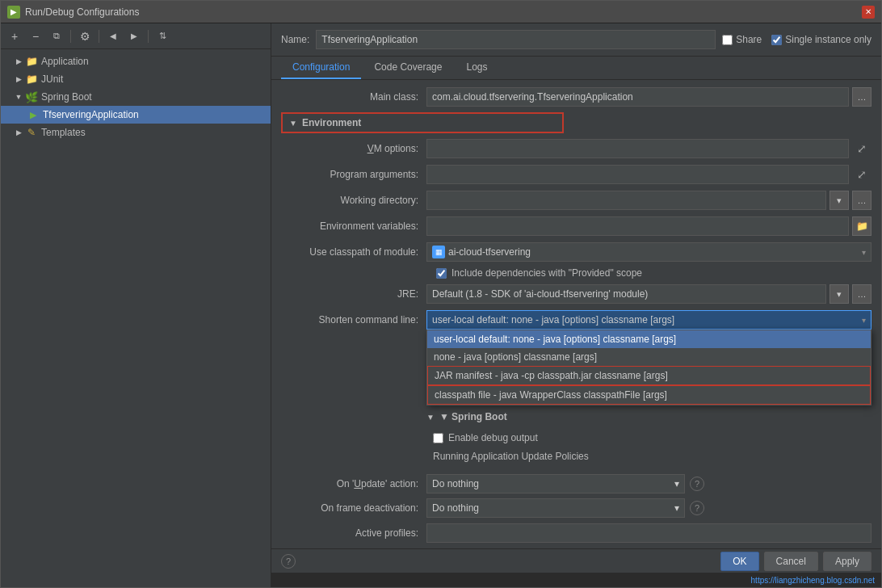  What do you see at coordinates (32, 61) in the screenshot?
I see `folder-icon-application: 📁` at bounding box center [32, 61].